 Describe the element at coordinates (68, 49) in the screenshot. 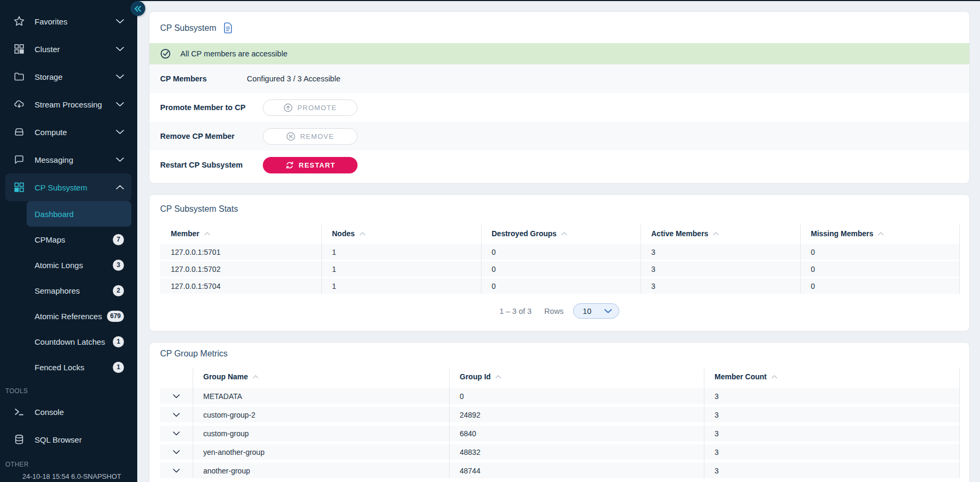

I see `sidebar-item-cluster: Cluster` at that location.